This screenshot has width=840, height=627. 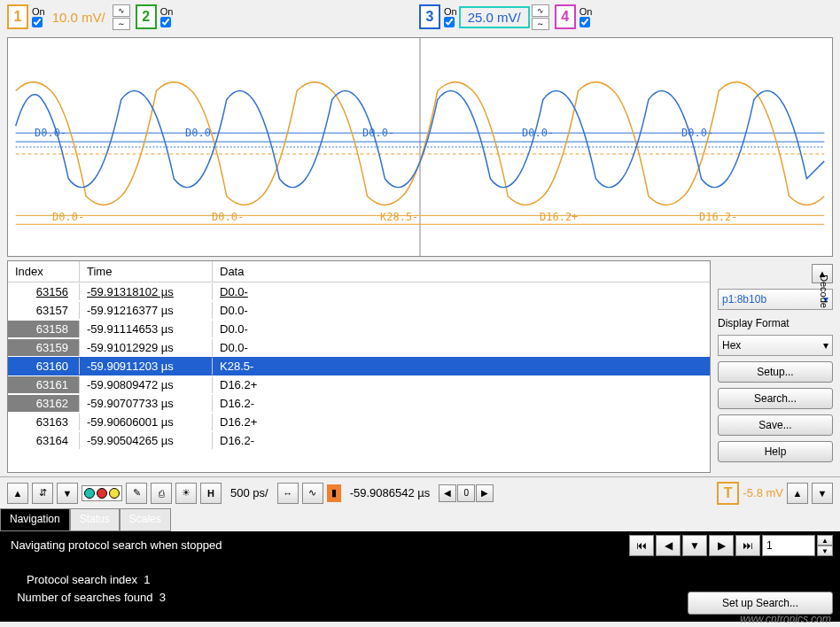 I want to click on channel-2-on-label: On, so click(x=167, y=12).